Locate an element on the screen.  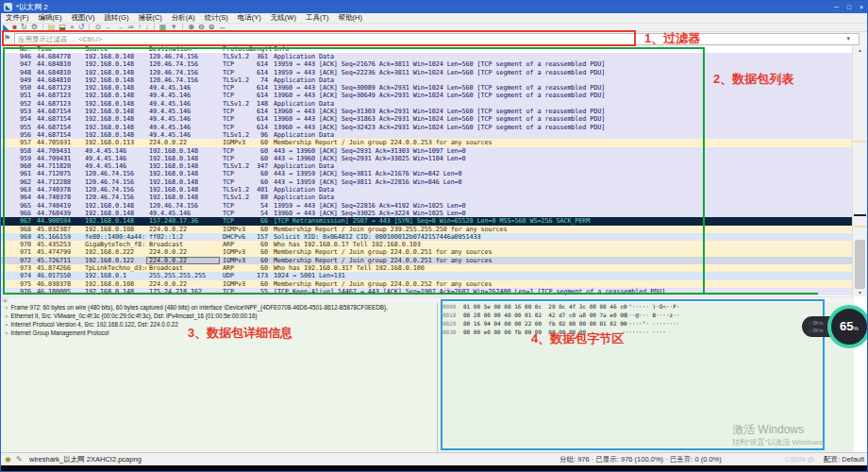
packet-row: 97045.435253GigaByteTech_f8:18:…Broadcas… is located at coordinates (427, 244).